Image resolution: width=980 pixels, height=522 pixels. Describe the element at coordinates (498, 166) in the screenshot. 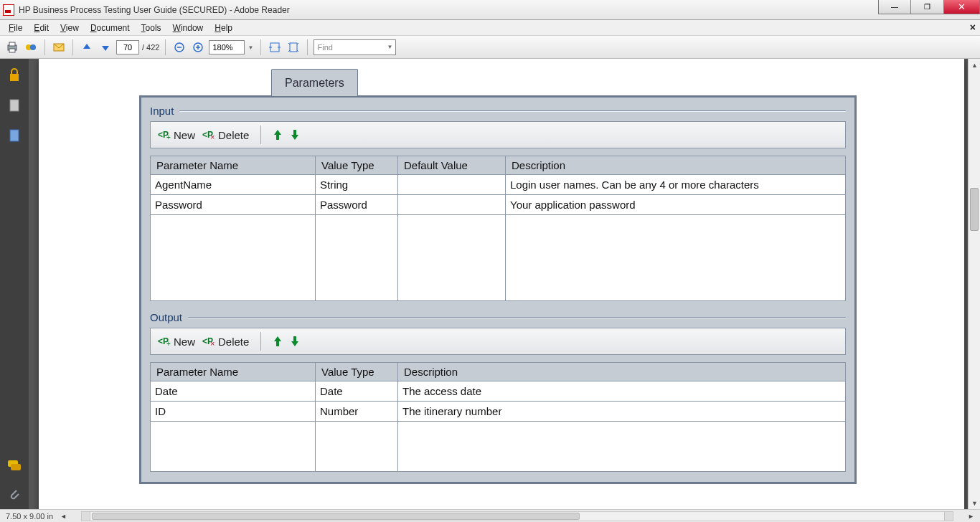

I see `input-table-header-row: Parameter Name Value Type Default Value …` at that location.